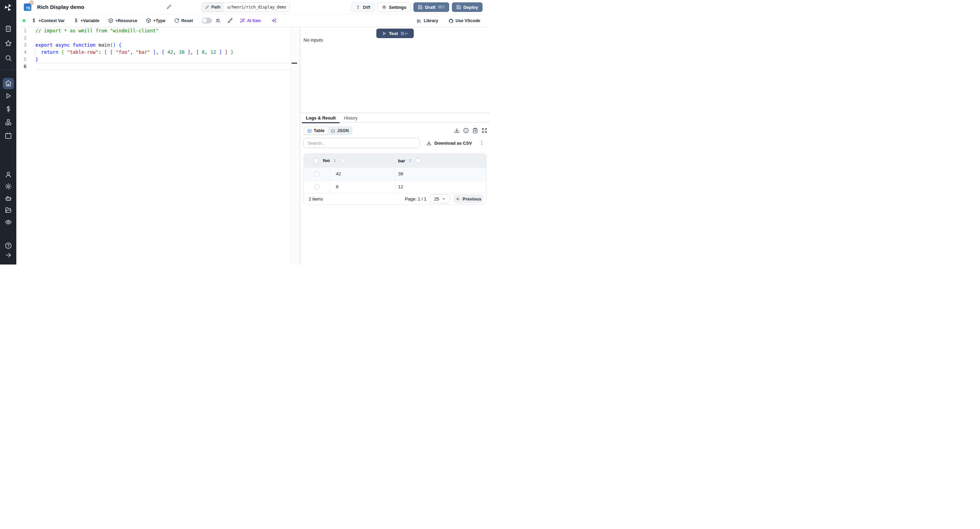 The width and height of the screenshot is (980, 529). I want to click on windmill-logo-icon, so click(8, 8).